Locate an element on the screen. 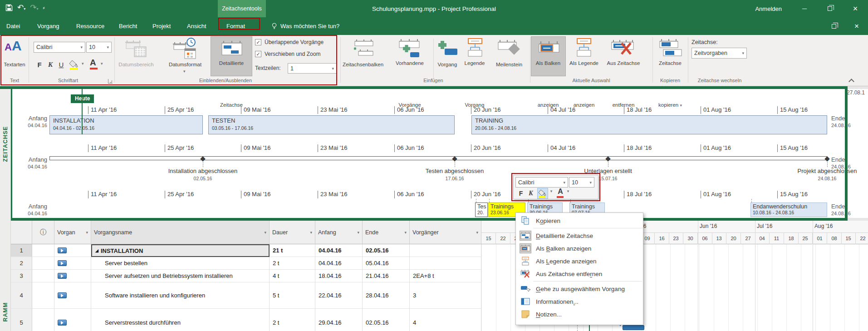 The height and width of the screenshot is (331, 868). tell-me-search: Was möchten Sie tun? is located at coordinates (305, 26).